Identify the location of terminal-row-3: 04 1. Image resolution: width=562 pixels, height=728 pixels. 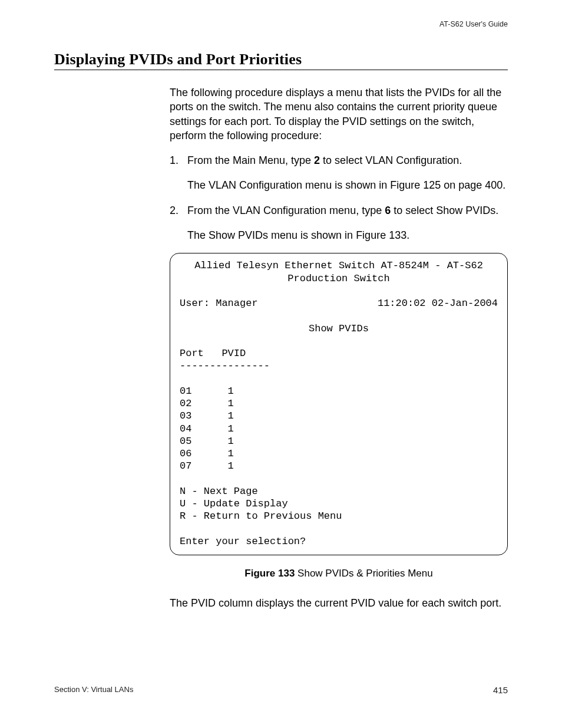
(207, 429).